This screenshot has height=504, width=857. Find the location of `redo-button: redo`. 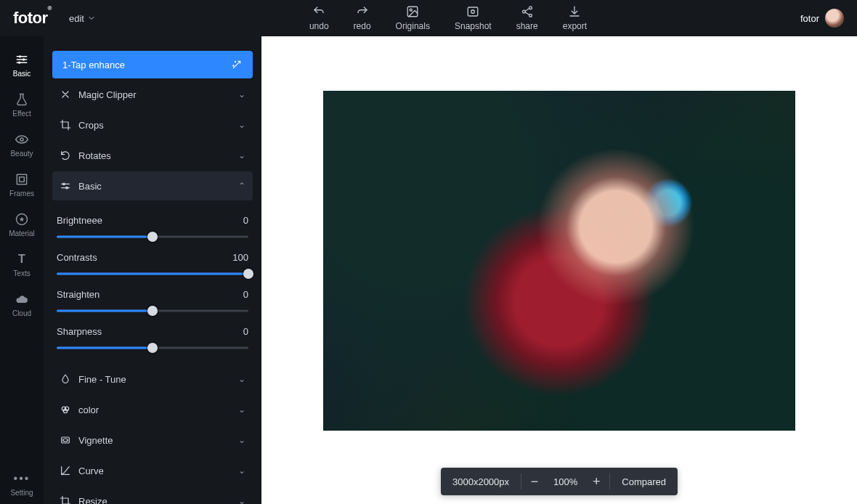

redo-button: redo is located at coordinates (362, 18).